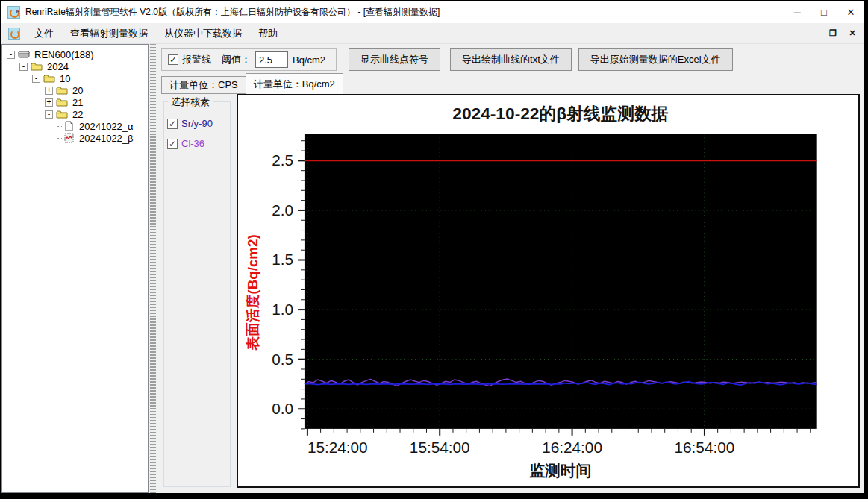  What do you see at coordinates (252, 292) in the screenshot?
I see `y-axis-title: 表面活度(Bq/cm2)` at bounding box center [252, 292].